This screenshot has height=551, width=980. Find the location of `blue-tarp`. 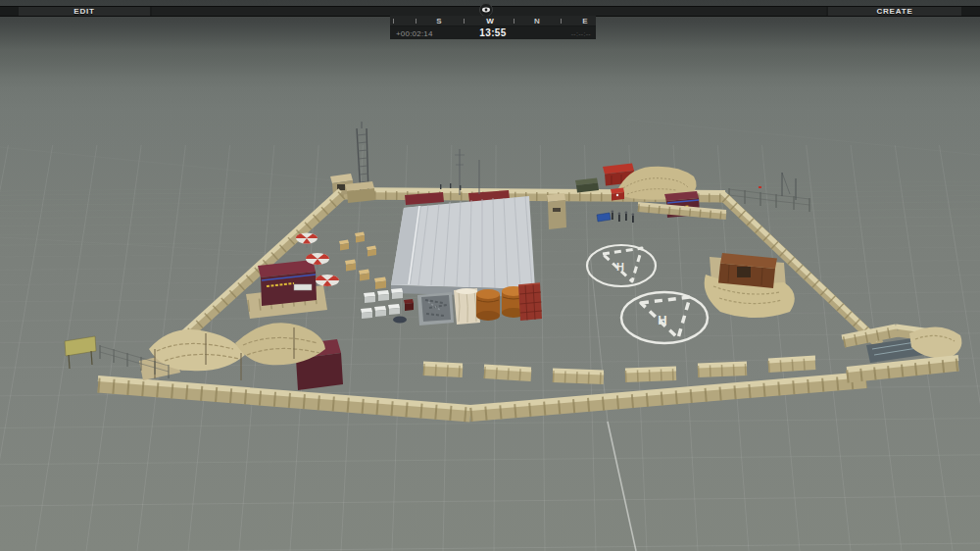

blue-tarp is located at coordinates (400, 320).